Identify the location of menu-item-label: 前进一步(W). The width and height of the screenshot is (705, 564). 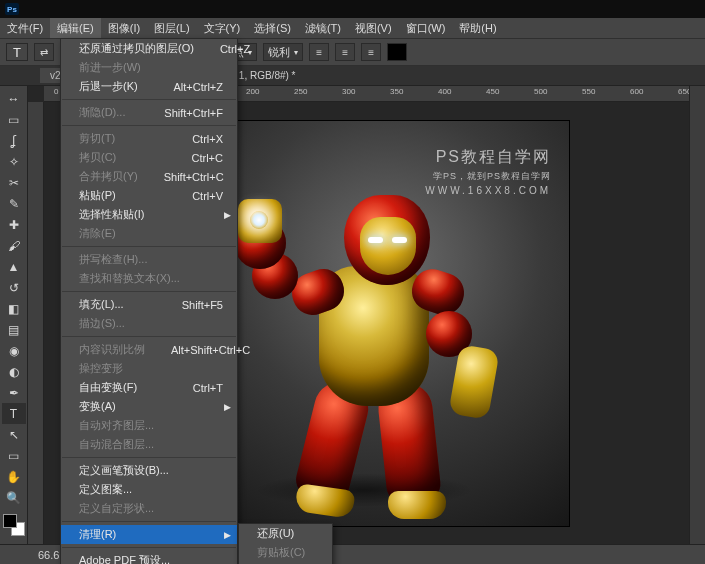
(151, 68).